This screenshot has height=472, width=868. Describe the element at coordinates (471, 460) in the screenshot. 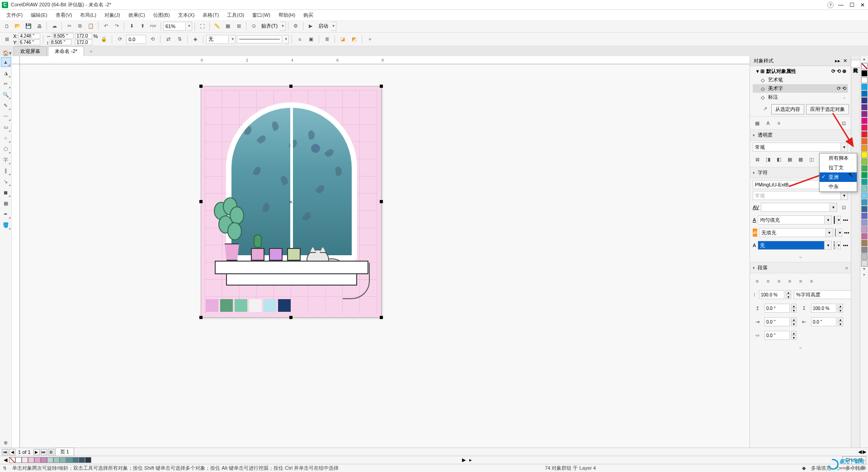

I see `docpal-flyout: ▸` at that location.